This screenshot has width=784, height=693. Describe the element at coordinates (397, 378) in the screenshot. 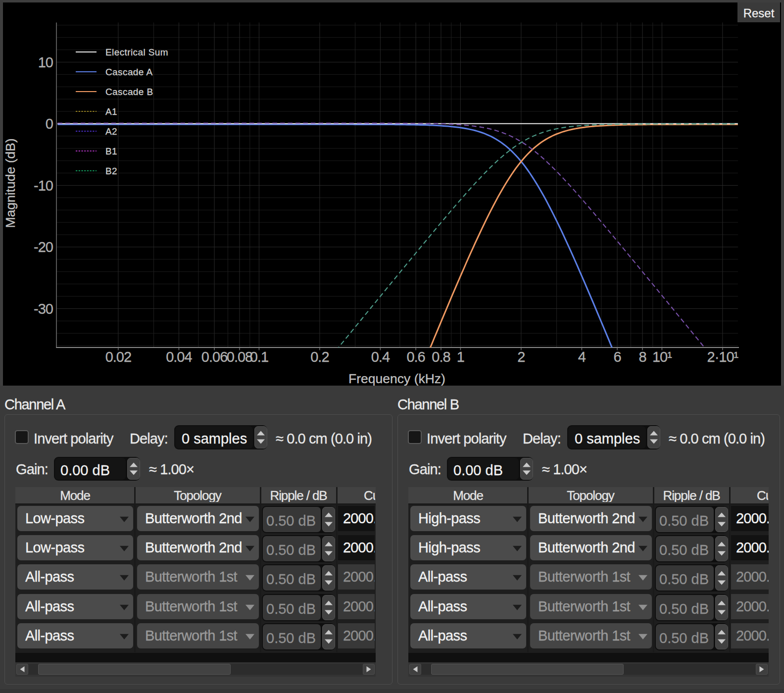

I see `svg-text: Frequency (kHz)` at that location.